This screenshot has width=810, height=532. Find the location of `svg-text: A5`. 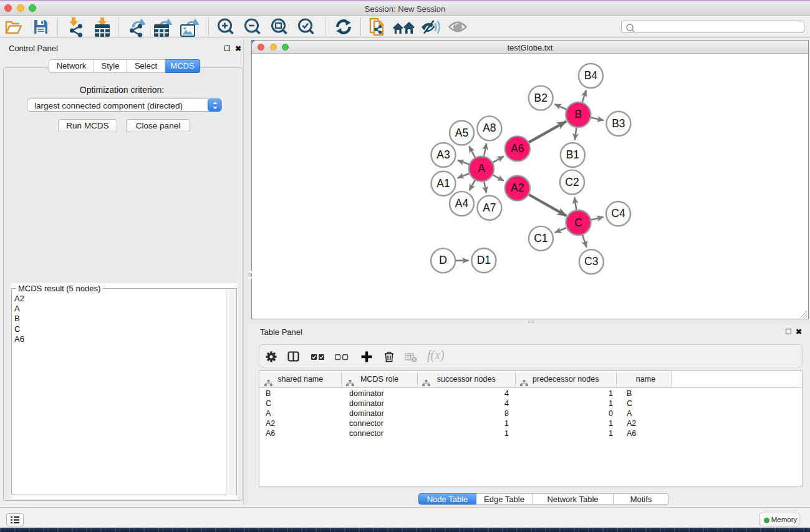

svg-text: A5 is located at coordinates (461, 133).